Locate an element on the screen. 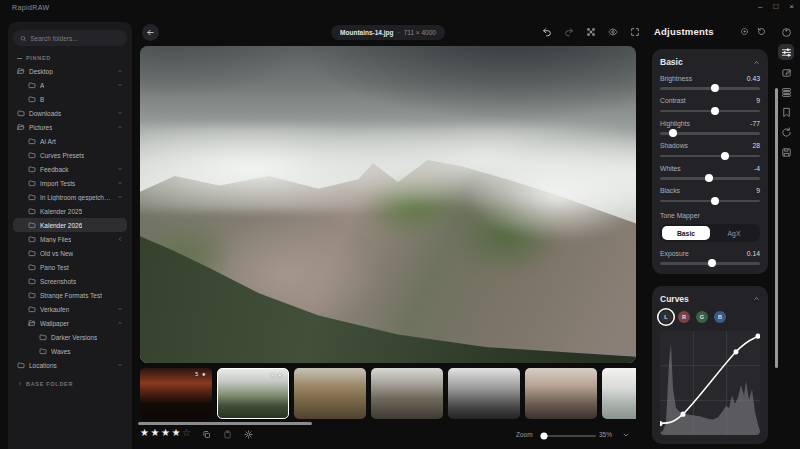 Image resolution: width=800 pixels, height=449 pixels. chevron-left-icon is located at coordinates (120, 239).